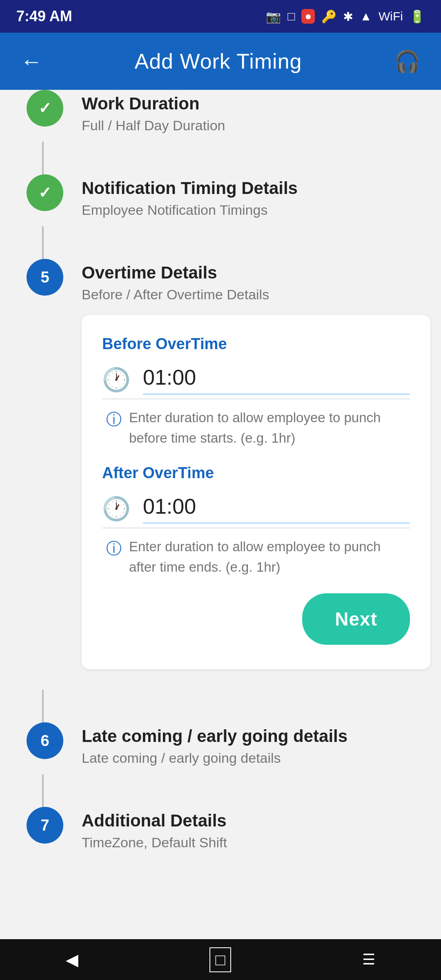 The width and height of the screenshot is (441, 980). I want to click on after-clock-icon: 🕐, so click(116, 509).